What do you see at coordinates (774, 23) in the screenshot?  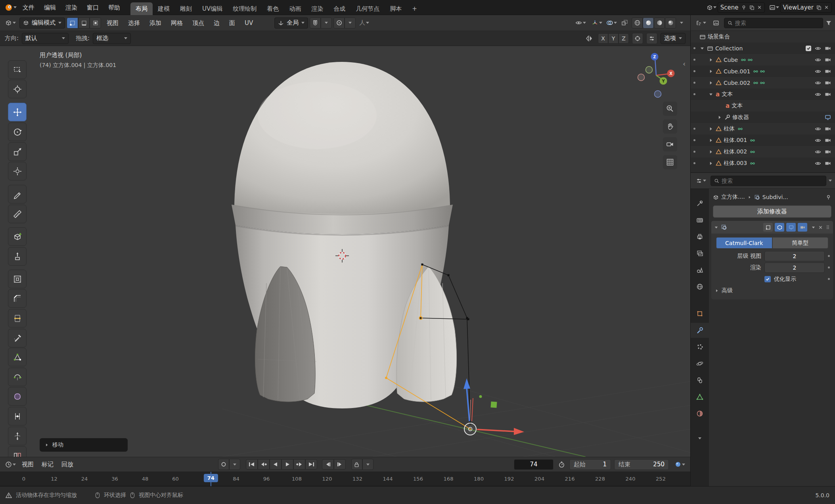 I see `outliner-search` at bounding box center [774, 23].